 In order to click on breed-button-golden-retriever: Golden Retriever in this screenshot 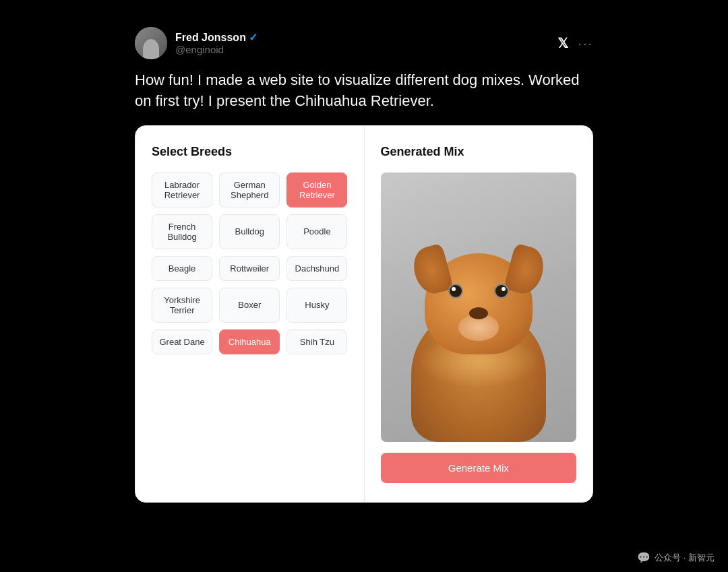, I will do `click(317, 190)`.